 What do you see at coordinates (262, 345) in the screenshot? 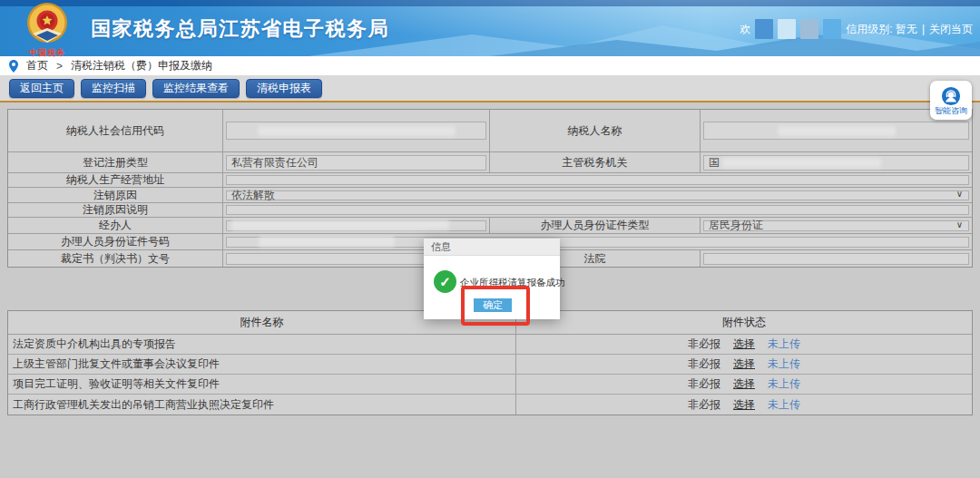
I see `attachment-name: 法定资质中介机构出具的专项报告` at bounding box center [262, 345].